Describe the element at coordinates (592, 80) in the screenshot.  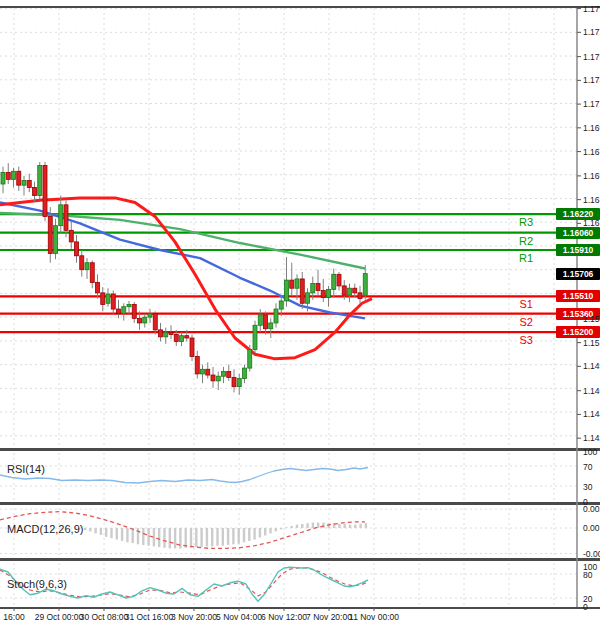
I see `price-axis-label: 1.17375` at that location.